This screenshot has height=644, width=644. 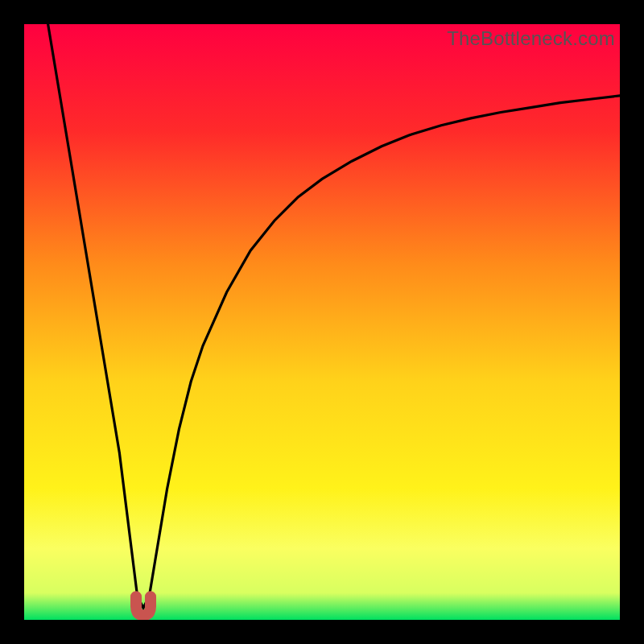 What do you see at coordinates (531, 39) in the screenshot?
I see `watermark-text: TheBottleneck.com` at bounding box center [531, 39].